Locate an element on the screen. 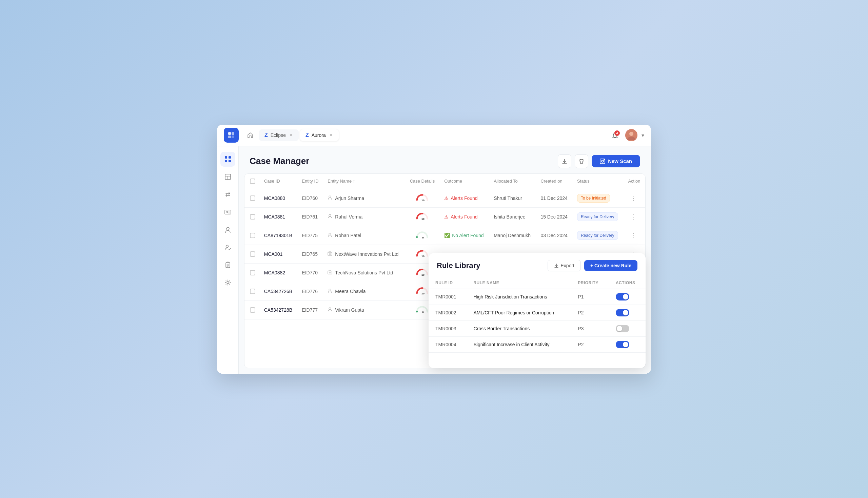 This screenshot has height=498, width=868. tab-eclipse: Z Eclipse ✕ is located at coordinates (279, 135).